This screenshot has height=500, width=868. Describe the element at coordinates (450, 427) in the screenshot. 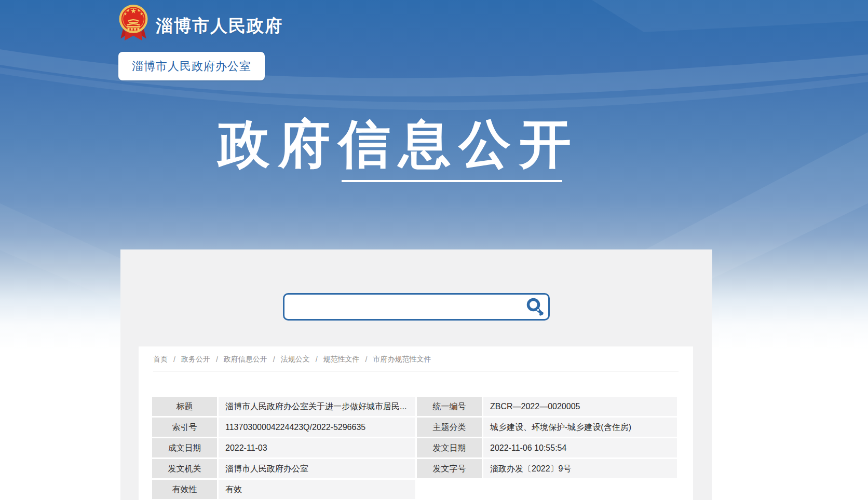

I see `row-label: 主题分类` at that location.